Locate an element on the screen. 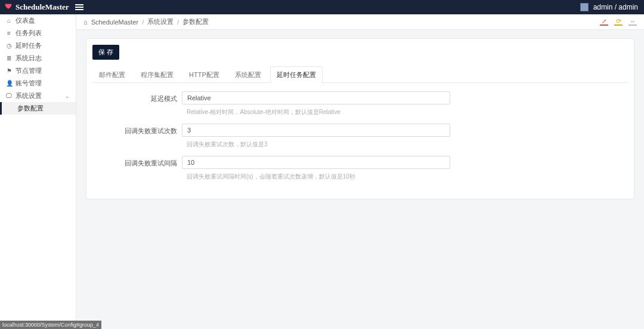 The width and height of the screenshot is (644, 329). status-bar: localhost:30000/System/Config#group_4 is located at coordinates (51, 325).